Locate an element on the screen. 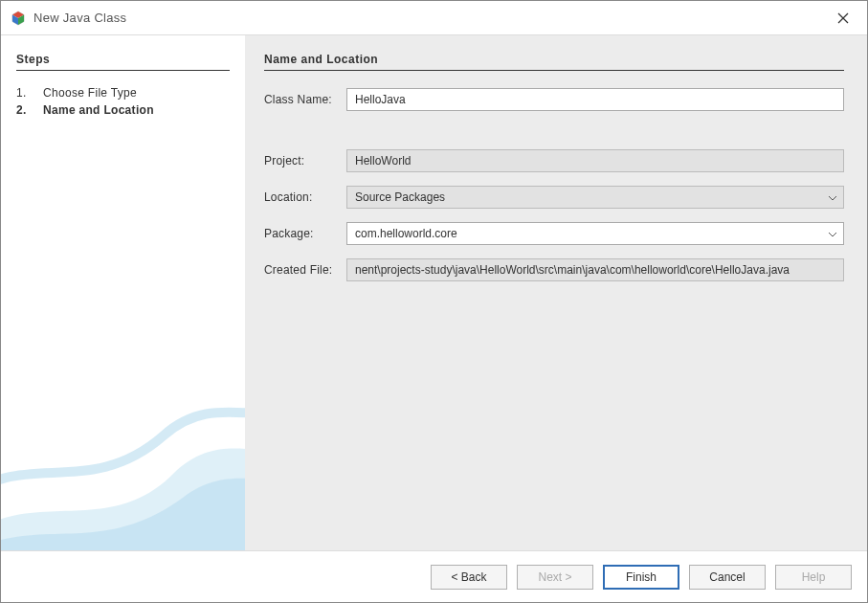  combobox-package: com.helloworld.core is located at coordinates (595, 234).